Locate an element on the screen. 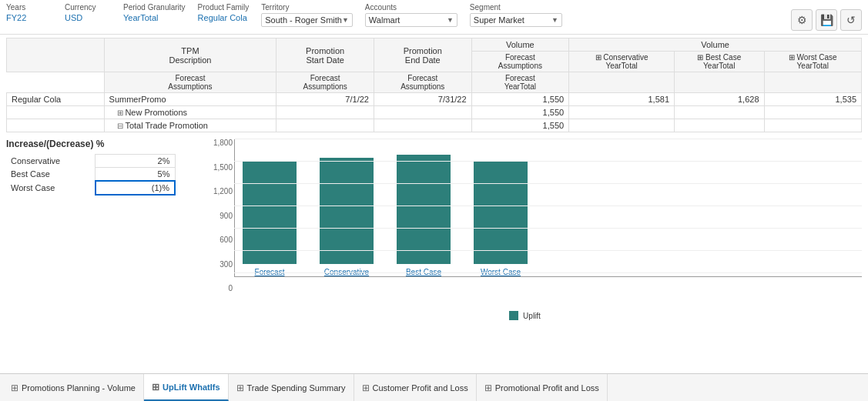 The image size is (868, 411). conservative-subheader: ⊞ ConservativeYearTotal is located at coordinates (622, 62).